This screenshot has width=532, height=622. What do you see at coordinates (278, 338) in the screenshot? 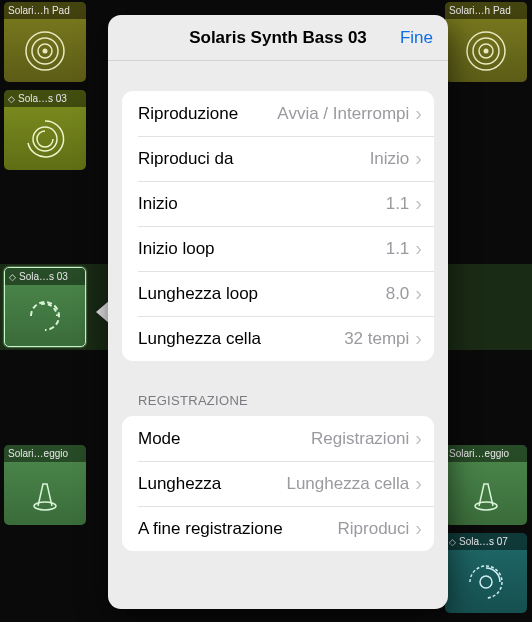
I see `row-cell-length: Lunghezza cella 32 tempi ›` at bounding box center [278, 338].